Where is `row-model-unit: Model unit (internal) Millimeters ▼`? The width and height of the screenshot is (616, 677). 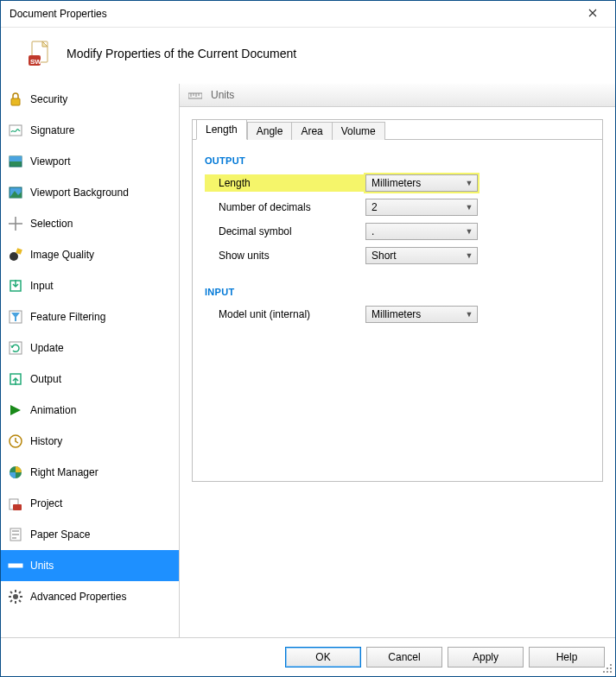 row-model-unit: Model unit (internal) Millimeters ▼ is located at coordinates (397, 314).